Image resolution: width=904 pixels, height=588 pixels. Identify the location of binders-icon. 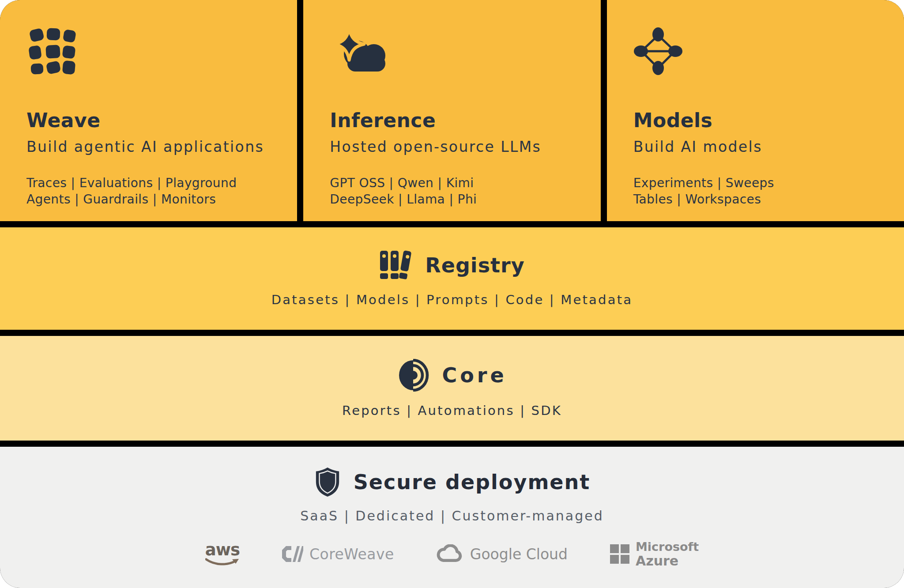
(396, 265).